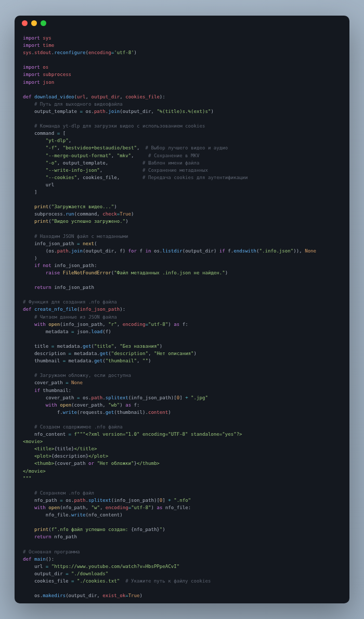 This screenshot has width=364, height=619. Describe the element at coordinates (182, 141) in the screenshot. I see `code-line: "yt-dlp",` at that location.